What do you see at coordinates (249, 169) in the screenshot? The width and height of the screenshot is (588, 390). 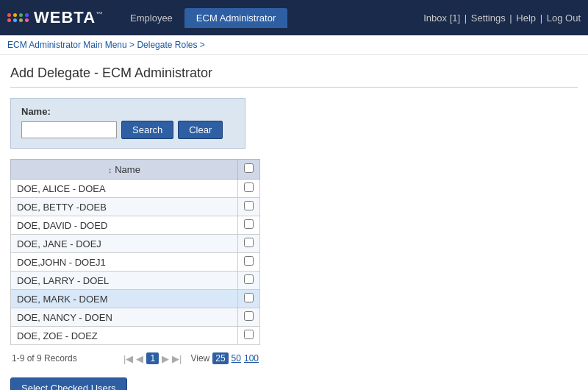 I see `col-header-check` at bounding box center [249, 169].